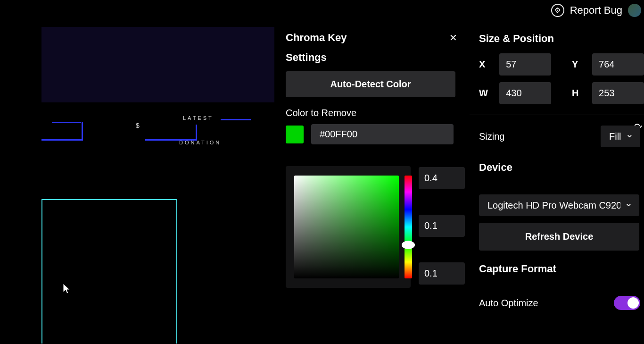 The width and height of the screenshot is (644, 344). Describe the element at coordinates (158, 130) in the screenshot. I see `overlay-strip: $ LATEST DONATION` at that location.